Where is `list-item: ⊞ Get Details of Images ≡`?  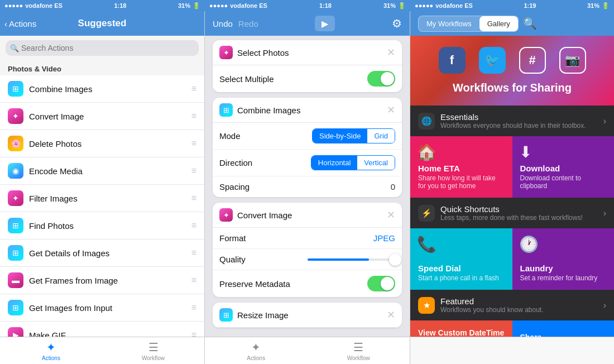
list-item: ⊞ Get Details of Images ≡ is located at coordinates (102, 253).